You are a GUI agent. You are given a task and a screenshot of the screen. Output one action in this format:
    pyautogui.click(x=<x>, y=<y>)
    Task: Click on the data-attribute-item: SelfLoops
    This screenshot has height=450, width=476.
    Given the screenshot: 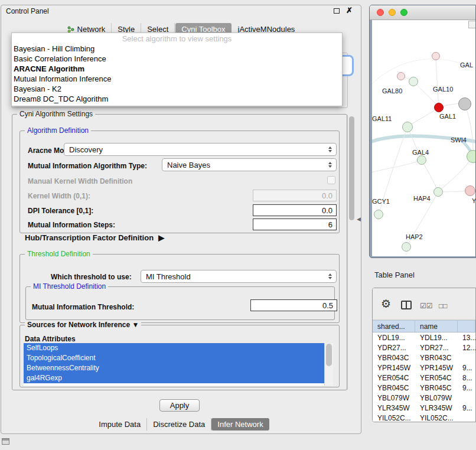 What is the action you would take?
    pyautogui.click(x=174, y=348)
    